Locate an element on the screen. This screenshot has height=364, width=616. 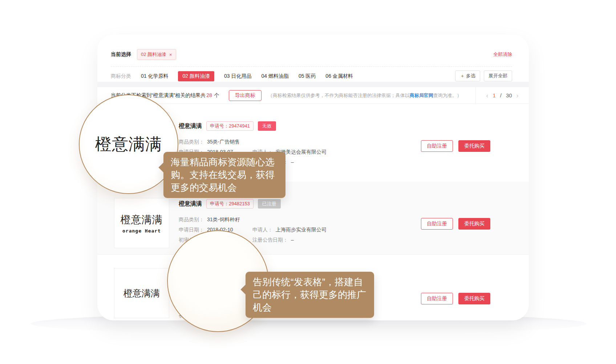
prev-page-icon: ‹ is located at coordinates (487, 96).